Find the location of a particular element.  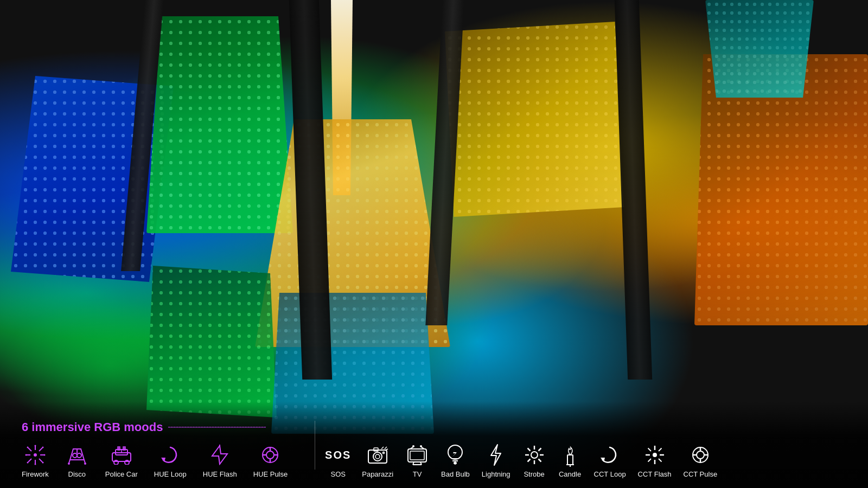

tv-icon is located at coordinates (417, 455).